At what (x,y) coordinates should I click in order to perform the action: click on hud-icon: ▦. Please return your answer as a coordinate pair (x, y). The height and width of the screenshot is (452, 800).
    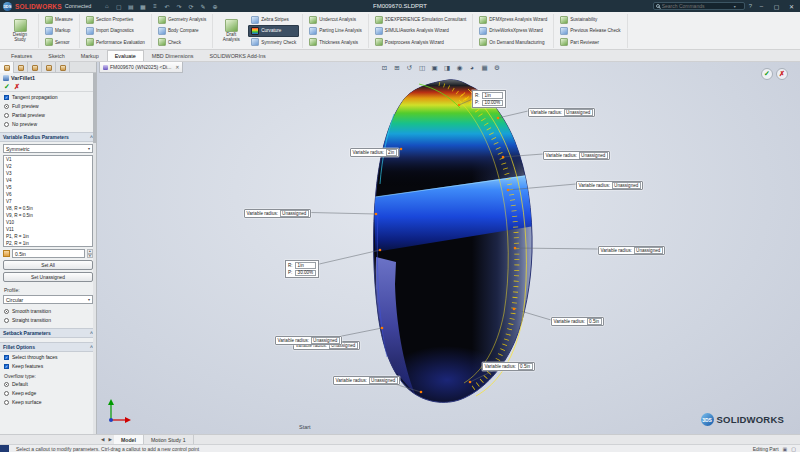
    Looking at the image, I should click on (484, 68).